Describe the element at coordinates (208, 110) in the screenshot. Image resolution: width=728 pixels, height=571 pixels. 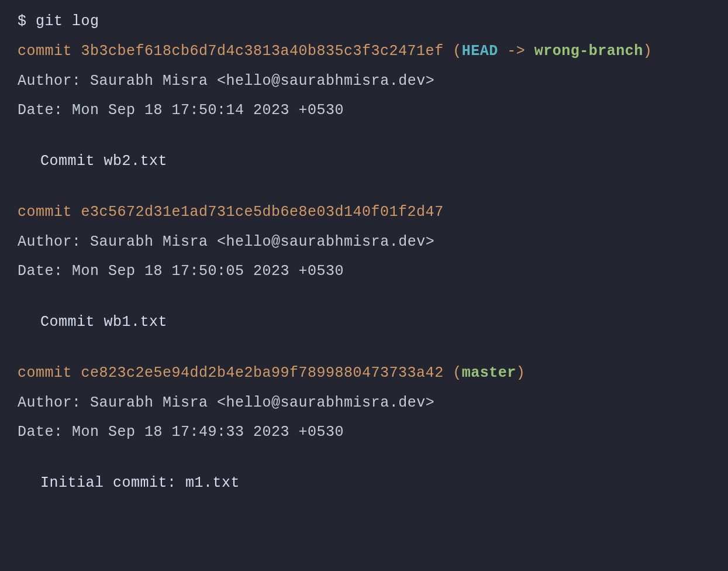
I see `date-value: Mon Sep 18 17:50:14 2023 +0530` at that location.